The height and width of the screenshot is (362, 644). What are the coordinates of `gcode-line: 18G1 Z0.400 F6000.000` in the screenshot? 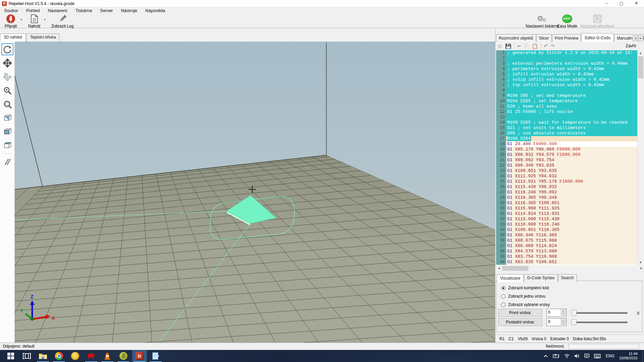 It's located at (567, 144).